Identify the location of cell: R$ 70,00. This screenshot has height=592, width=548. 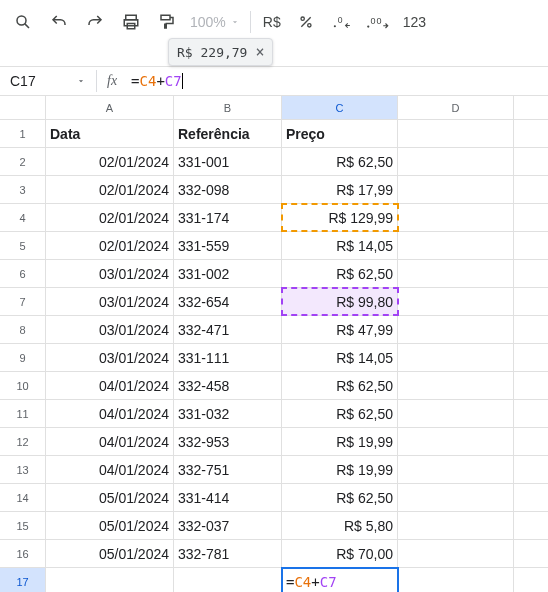
(340, 554).